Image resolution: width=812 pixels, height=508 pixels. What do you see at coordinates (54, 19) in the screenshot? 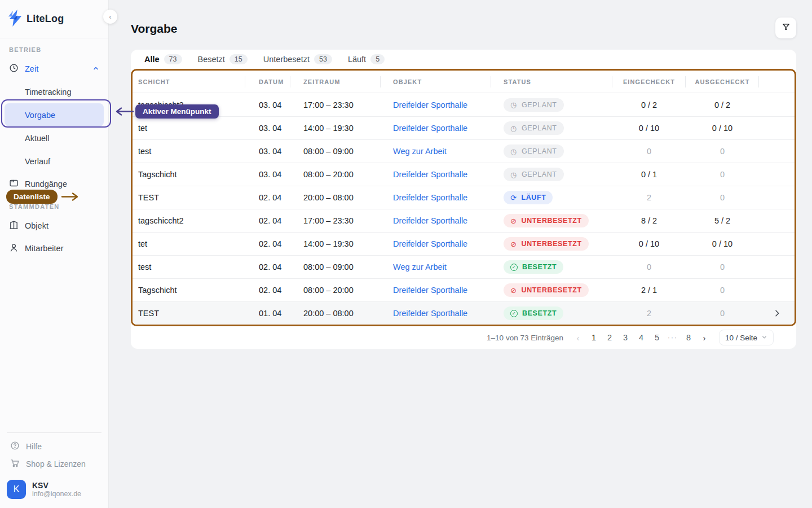
I see `logo: LiteLog` at bounding box center [54, 19].